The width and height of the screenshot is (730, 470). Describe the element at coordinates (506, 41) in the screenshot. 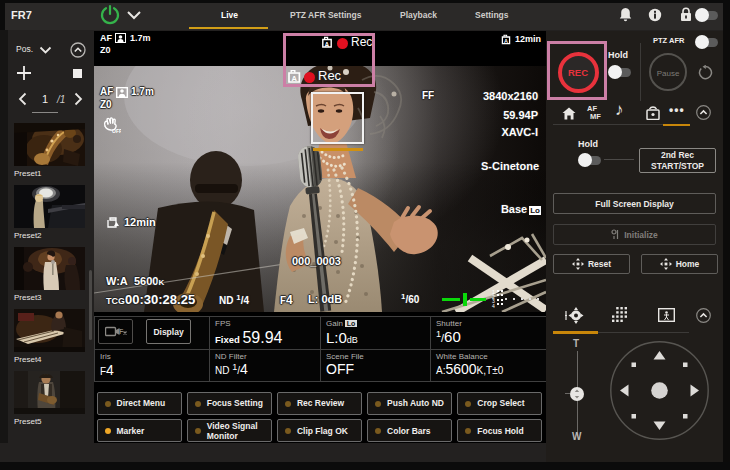

I see `svg-text: A` at that location.